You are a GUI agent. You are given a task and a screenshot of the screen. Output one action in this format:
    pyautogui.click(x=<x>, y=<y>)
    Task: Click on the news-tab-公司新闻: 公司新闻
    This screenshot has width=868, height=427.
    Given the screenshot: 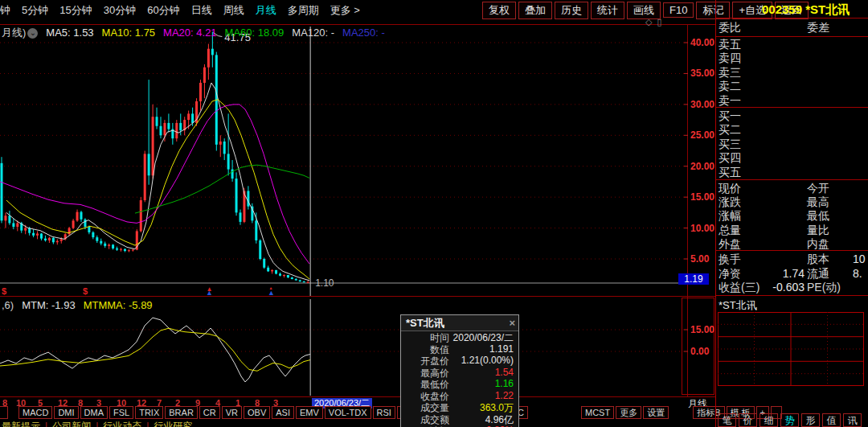 What is the action you would take?
    pyautogui.click(x=72, y=424)
    